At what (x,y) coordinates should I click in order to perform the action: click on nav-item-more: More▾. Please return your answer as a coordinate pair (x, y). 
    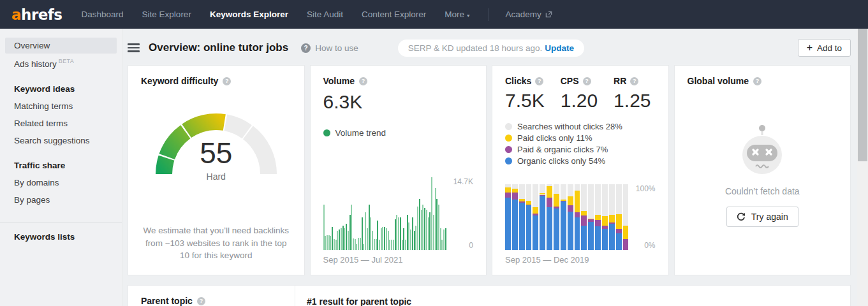
    Looking at the image, I should click on (457, 14).